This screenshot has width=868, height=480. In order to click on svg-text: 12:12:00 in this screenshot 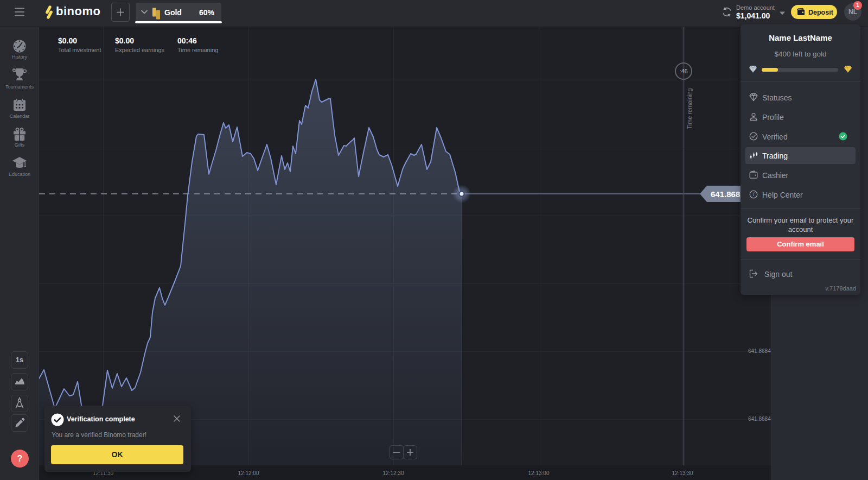, I will do `click(248, 473)`.